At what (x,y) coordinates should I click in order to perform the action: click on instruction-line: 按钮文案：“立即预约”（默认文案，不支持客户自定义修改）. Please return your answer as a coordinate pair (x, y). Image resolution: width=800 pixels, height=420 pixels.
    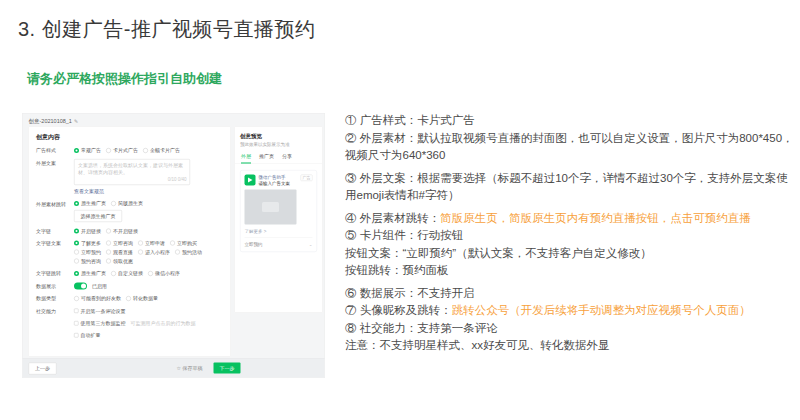
    Looking at the image, I should click on (570, 254).